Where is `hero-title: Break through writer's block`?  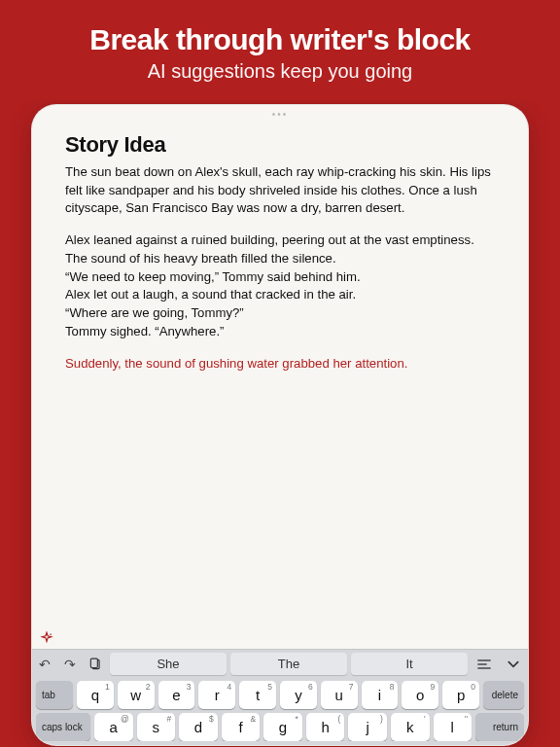 hero-title: Break through writer's block is located at coordinates (280, 40).